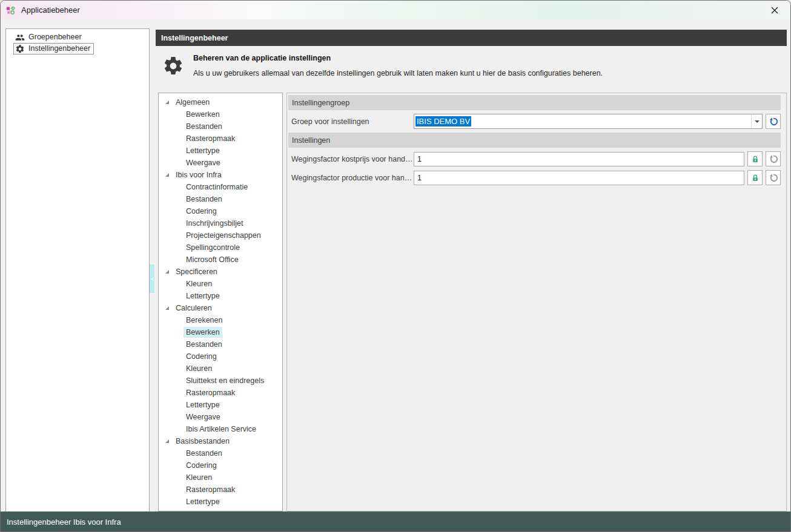 The height and width of the screenshot is (532, 791). What do you see at coordinates (471, 38) in the screenshot?
I see `section-title-bar: Instellingenbeheer` at bounding box center [471, 38].